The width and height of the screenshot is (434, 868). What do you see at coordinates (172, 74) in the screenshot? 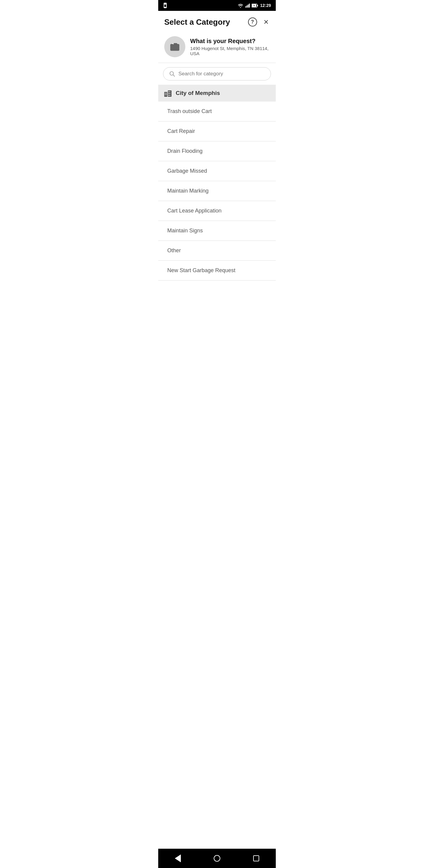
I see `search-icon` at bounding box center [172, 74].